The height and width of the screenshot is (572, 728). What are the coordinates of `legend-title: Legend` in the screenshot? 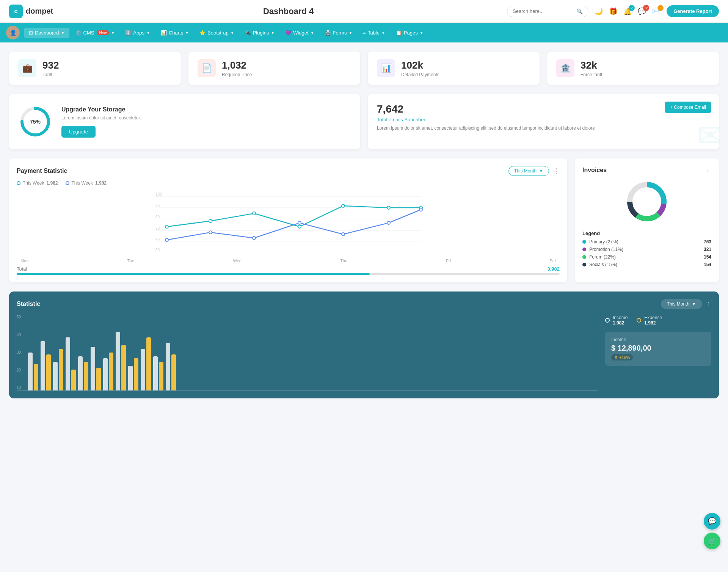 It's located at (647, 234).